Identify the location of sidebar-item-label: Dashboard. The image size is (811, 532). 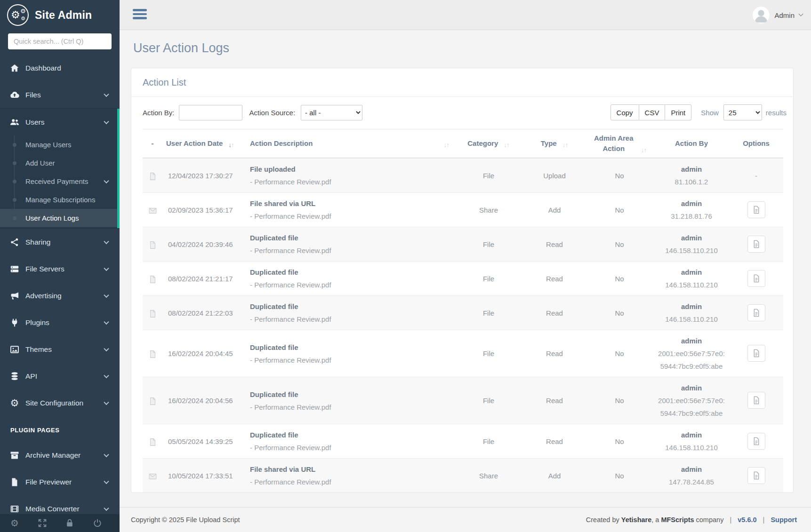
(43, 68).